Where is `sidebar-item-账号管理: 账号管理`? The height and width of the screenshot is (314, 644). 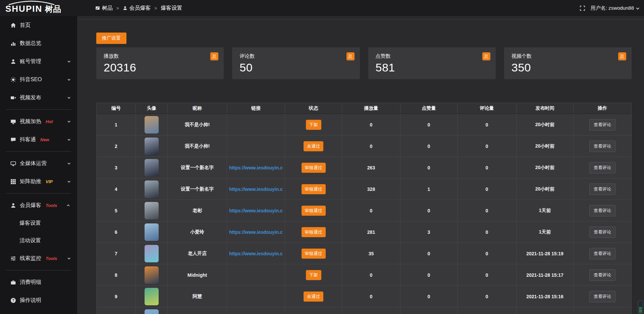 sidebar-item-账号管理: 账号管理 is located at coordinates (39, 61).